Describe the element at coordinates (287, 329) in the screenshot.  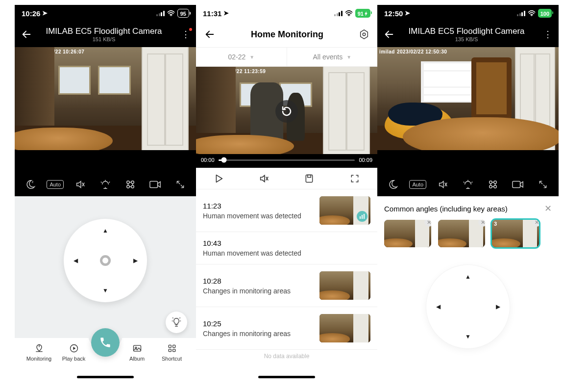
I see `event-item: 10:25Changes in monitoring areas` at that location.